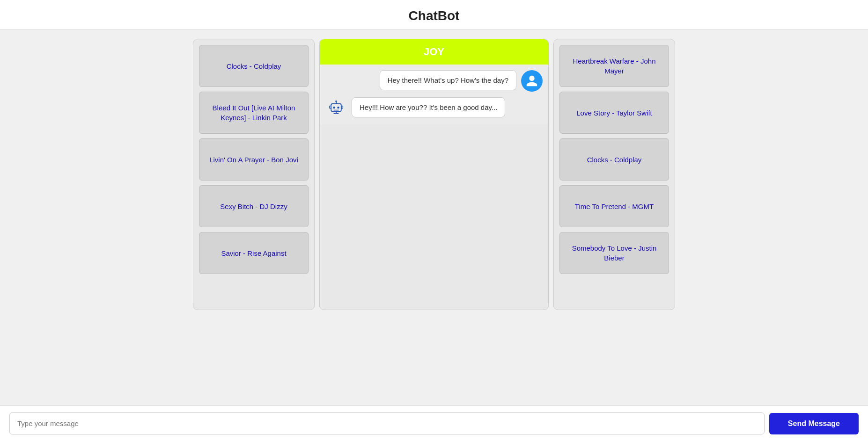 This screenshot has width=868, height=441. I want to click on bot-icon, so click(336, 108).